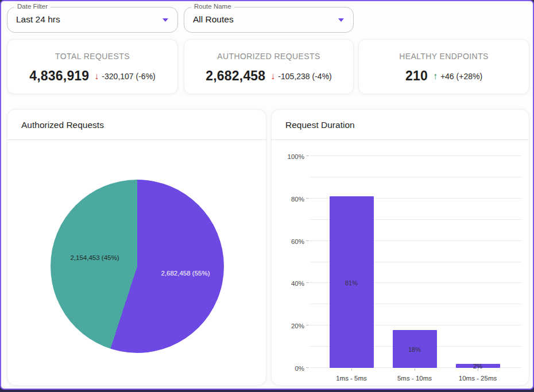 This screenshot has width=534, height=392. What do you see at coordinates (92, 67) in the screenshot?
I see `stat-card-total-requests: TOTAL REQUESTS 4,836,919 ↓ -320,107 (-6%…` at bounding box center [92, 67].